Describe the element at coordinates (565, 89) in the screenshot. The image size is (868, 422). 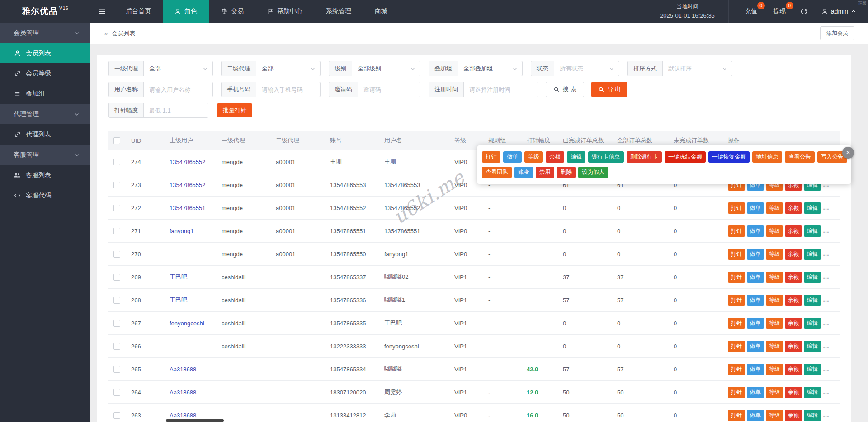
I see `search-button: 搜 索` at that location.